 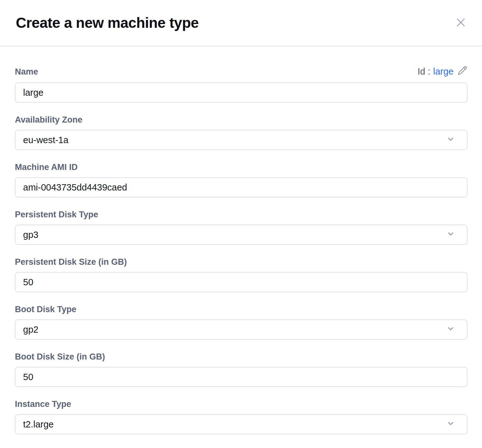 What do you see at coordinates (57, 215) in the screenshot?
I see `persistent-disk-type-label: Persistent Disk Type` at bounding box center [57, 215].